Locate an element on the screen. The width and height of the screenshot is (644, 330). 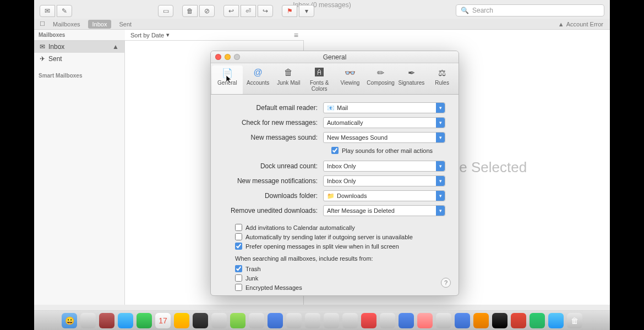
tab-signatures: ✒Signatures is located at coordinates (412, 80).